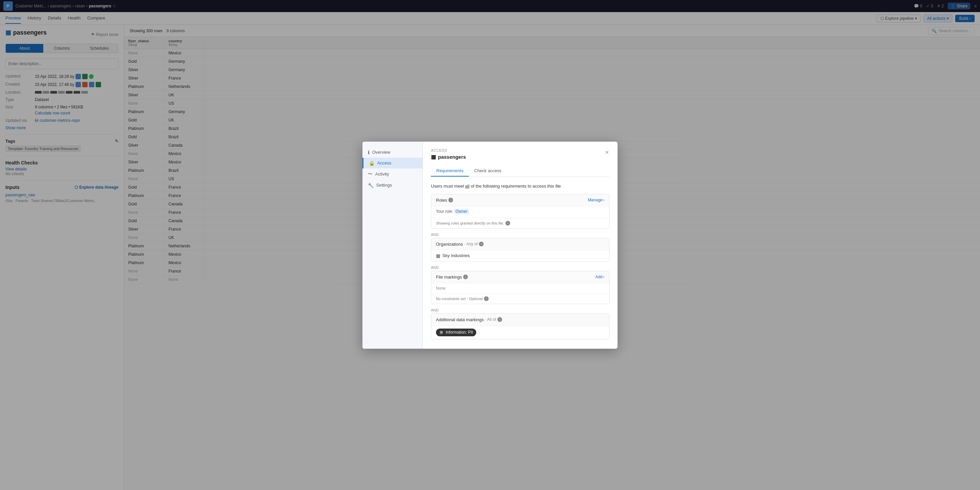 The image size is (980, 490). What do you see at coordinates (508, 223) in the screenshot?
I see `showing-roles-info-icon: i` at bounding box center [508, 223].